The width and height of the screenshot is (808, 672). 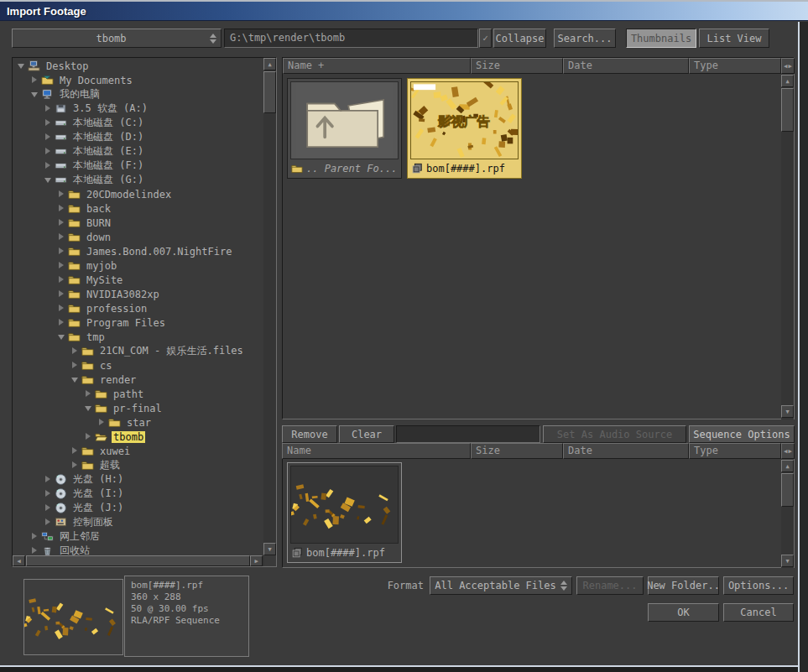 What do you see at coordinates (404, 12) in the screenshot?
I see `title-bar: Import Footage` at bounding box center [404, 12].